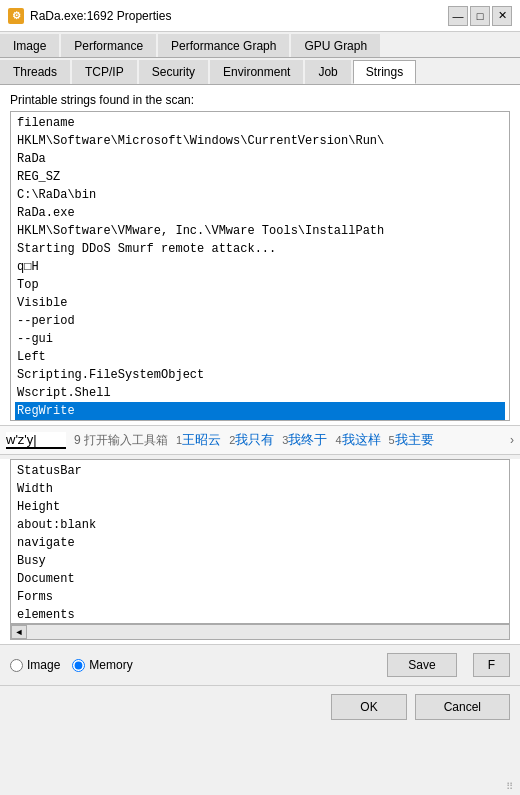 The image size is (520, 795). What do you see at coordinates (108, 46) in the screenshot?
I see `tab-performance: Performance` at bounding box center [108, 46].